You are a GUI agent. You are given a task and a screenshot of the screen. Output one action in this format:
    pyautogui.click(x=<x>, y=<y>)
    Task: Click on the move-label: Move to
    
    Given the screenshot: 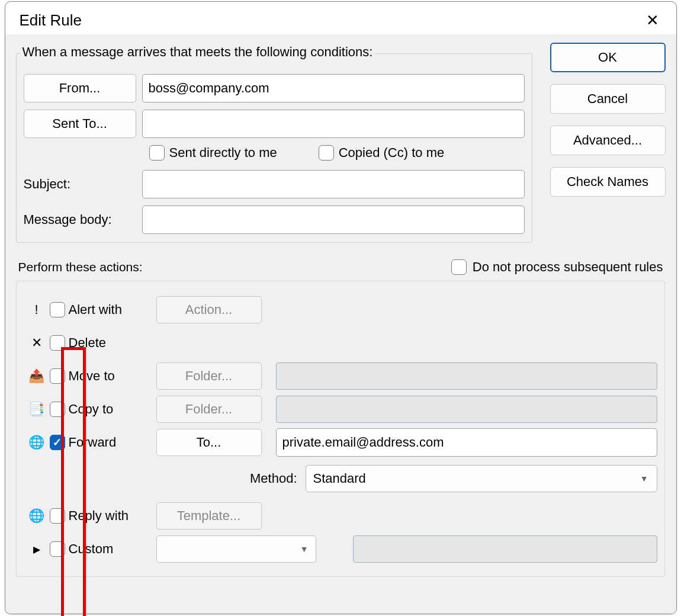 What is the action you would take?
    pyautogui.click(x=107, y=376)
    